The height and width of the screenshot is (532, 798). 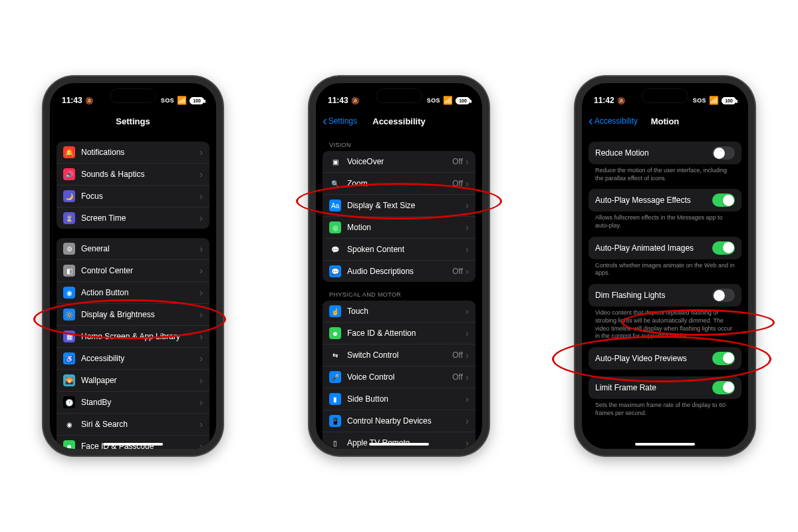 I want to click on row-focus: 🌙Focus, so click(x=133, y=196).